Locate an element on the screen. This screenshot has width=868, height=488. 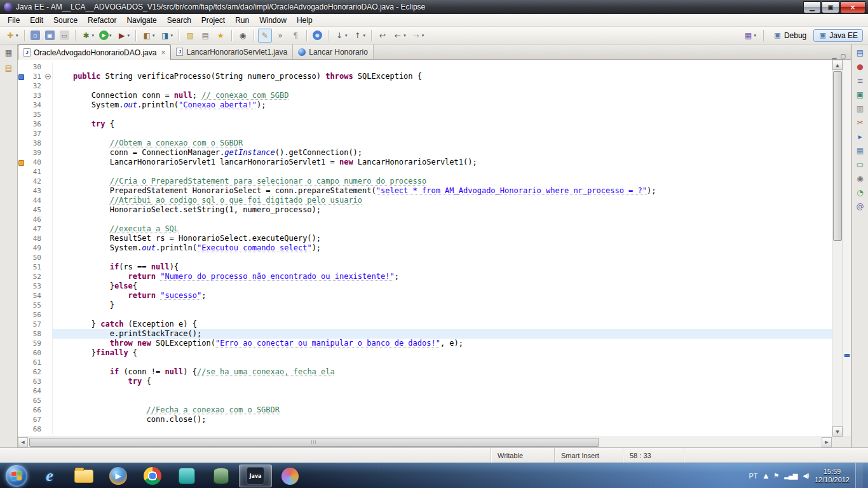
code-text: return "sucesso"; is located at coordinates (442, 296).